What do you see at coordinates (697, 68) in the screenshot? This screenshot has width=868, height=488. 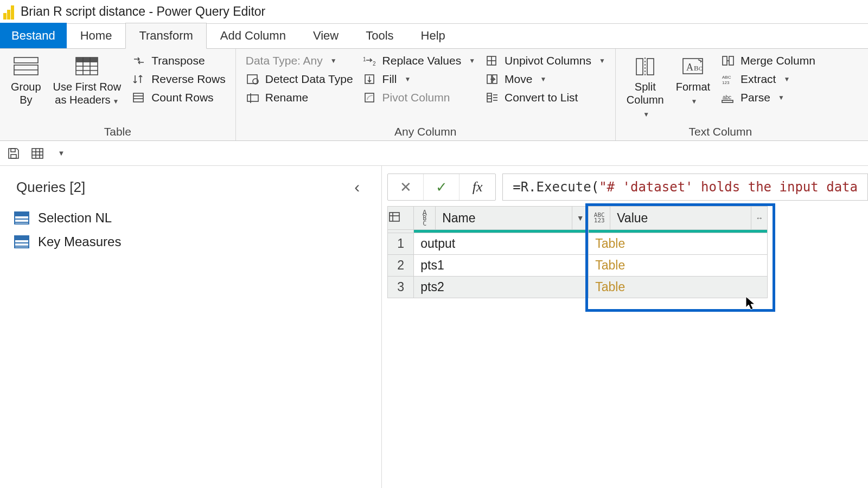 I see `svg-text: B` at bounding box center [697, 68].